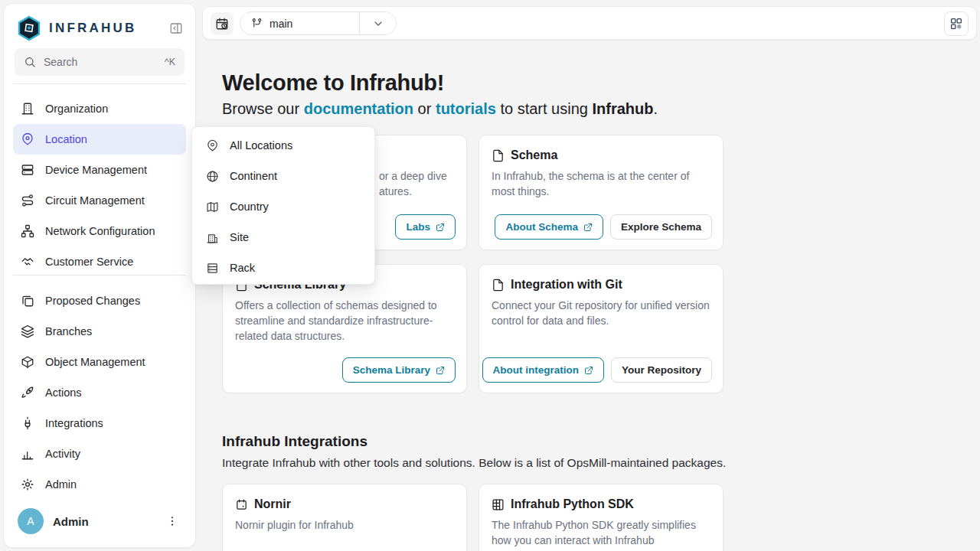 This screenshot has height=551, width=980. I want to click on sidebar-item-device-management: Device Management, so click(100, 170).